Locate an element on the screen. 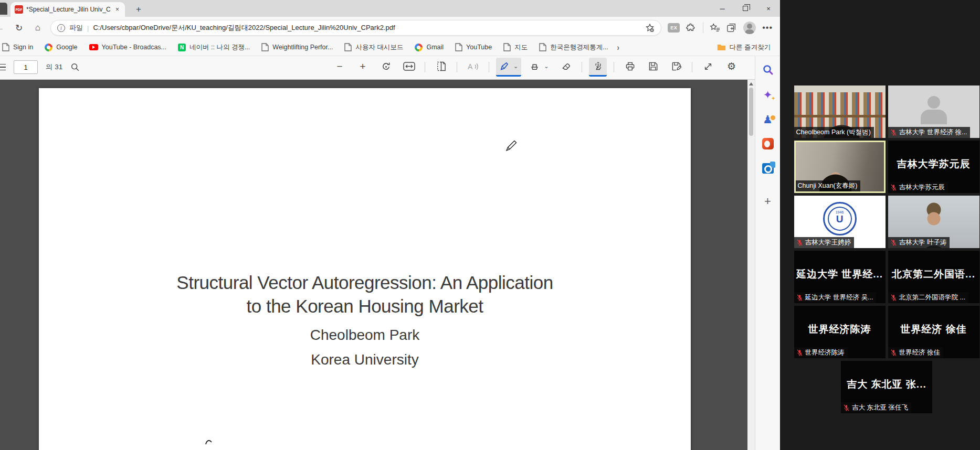 The width and height of the screenshot is (980, 450). bookmark-item: YouTube - Broadcas... is located at coordinates (128, 47).